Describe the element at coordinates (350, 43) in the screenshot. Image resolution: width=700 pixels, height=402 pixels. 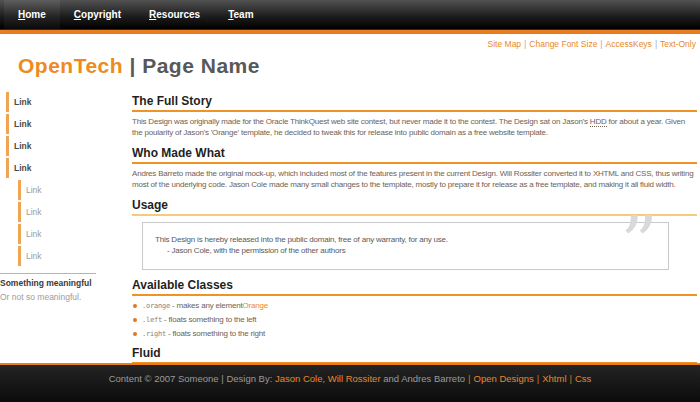
I see `utility-links-bar: Site Map|Change Font Size|AccessKeys|Tex…` at that location.